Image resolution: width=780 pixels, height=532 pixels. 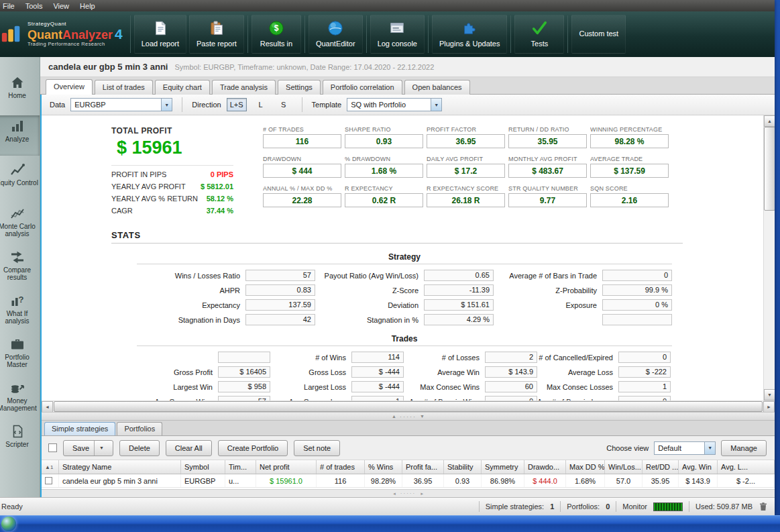 I want to click on sidebar-item-home: Home, so click(x=20, y=92).